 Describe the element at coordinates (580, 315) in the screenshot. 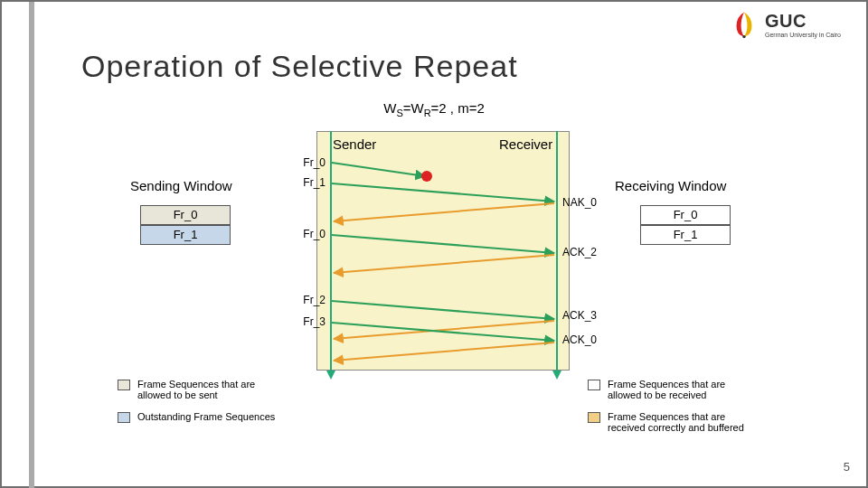

I see `ack-label: ACK_3` at that location.